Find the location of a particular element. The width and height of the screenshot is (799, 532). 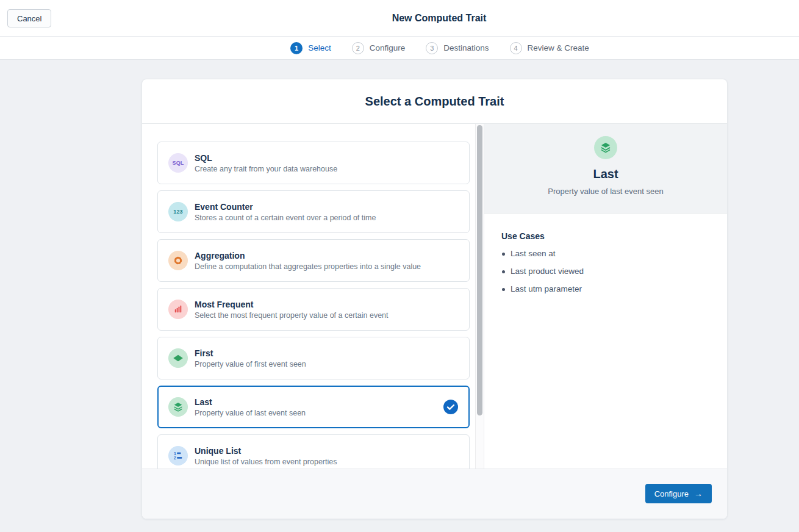

trait-option-sql: SQL SQL Create any trait from your data … is located at coordinates (314, 163).